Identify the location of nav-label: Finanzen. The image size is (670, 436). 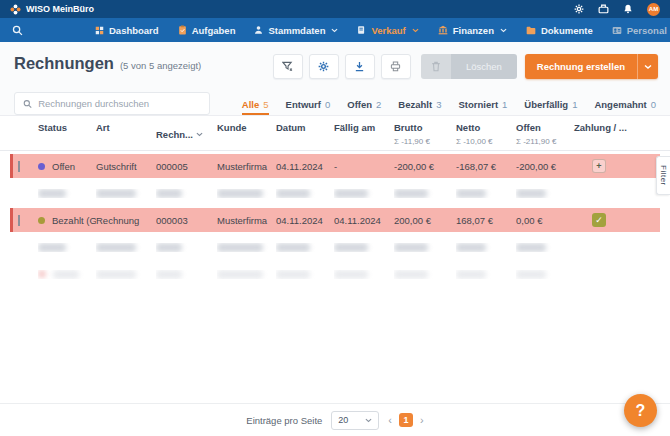
(474, 30).